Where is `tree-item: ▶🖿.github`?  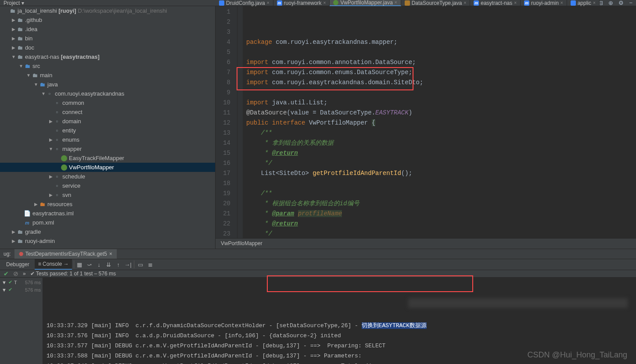
tree-item: ▶🖿.github is located at coordinates (108, 20).